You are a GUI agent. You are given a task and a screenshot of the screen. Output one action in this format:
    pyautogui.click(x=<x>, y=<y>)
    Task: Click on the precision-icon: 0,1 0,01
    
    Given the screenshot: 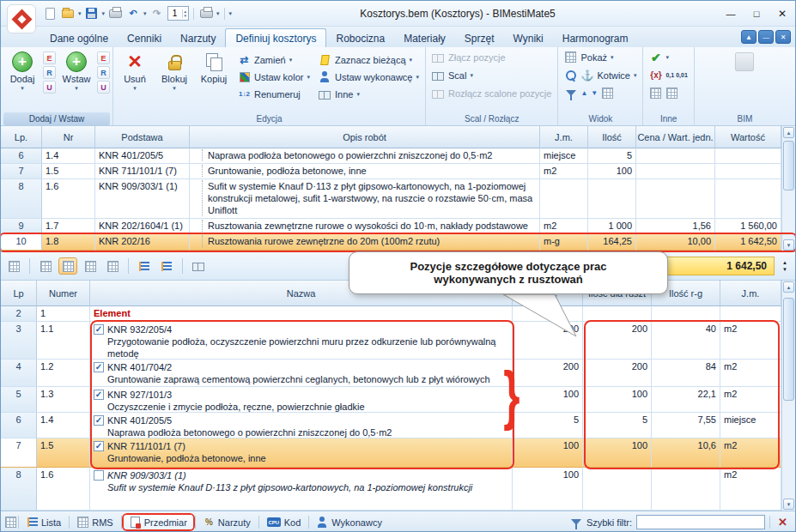 What is the action you would take?
    pyautogui.click(x=677, y=76)
    